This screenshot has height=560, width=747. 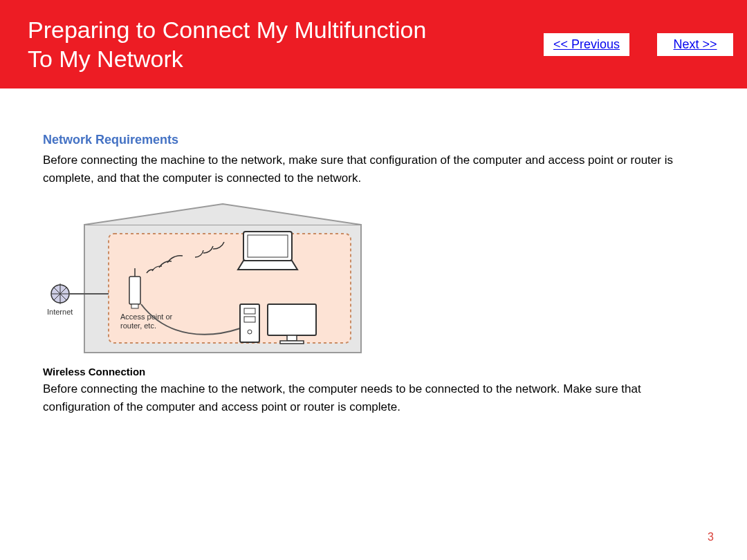 What do you see at coordinates (138, 326) in the screenshot?
I see `router-label-2: router, etc.` at bounding box center [138, 326].